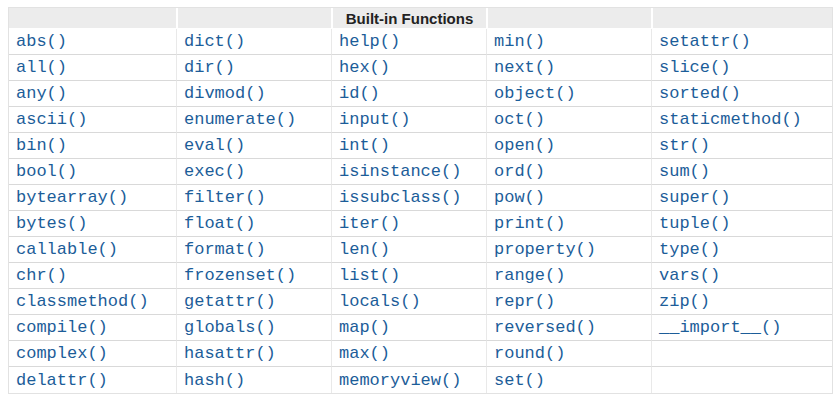  What do you see at coordinates (520, 172) in the screenshot?
I see `function-link: ord()` at bounding box center [520, 172].